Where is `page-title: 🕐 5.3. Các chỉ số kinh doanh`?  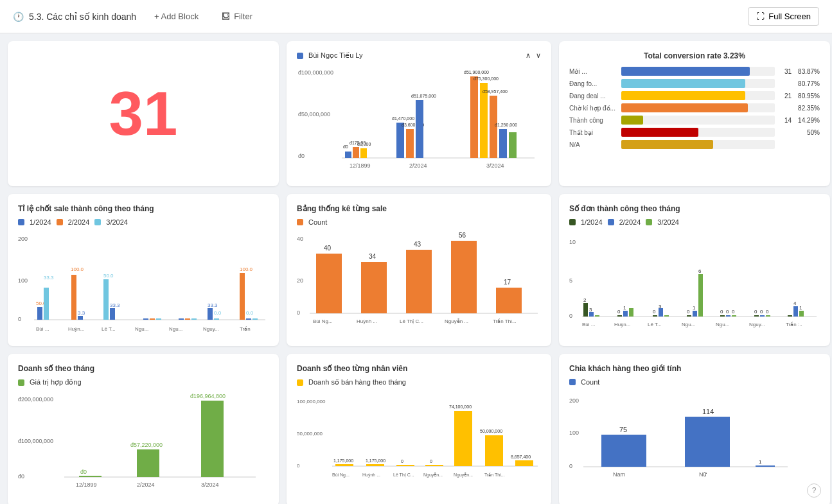 page-title: 🕐 5.3. Các chỉ số kinh doanh is located at coordinates (75, 17).